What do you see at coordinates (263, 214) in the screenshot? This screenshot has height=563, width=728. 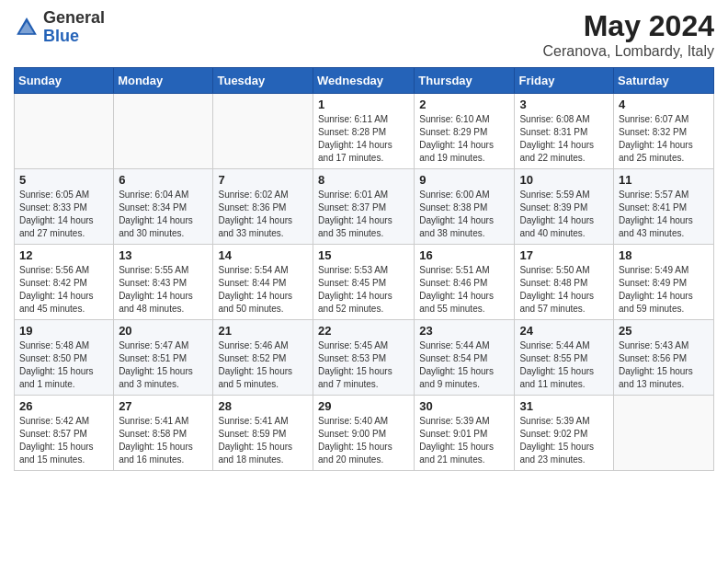 I see `day-info: Sunrise: 6:02 AMSunset: 8:36 PMDaylight:…` at bounding box center [263, 214].